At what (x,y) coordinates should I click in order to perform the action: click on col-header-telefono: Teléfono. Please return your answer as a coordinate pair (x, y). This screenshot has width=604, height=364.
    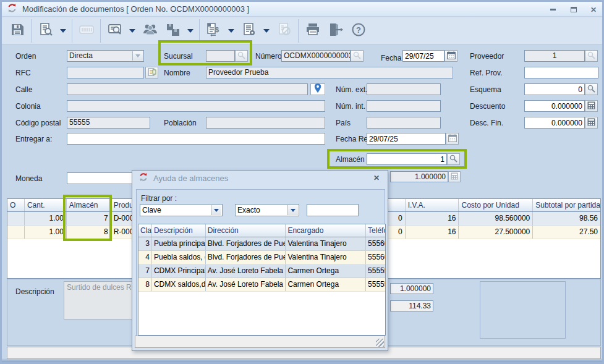
    Looking at the image, I should click on (376, 231).